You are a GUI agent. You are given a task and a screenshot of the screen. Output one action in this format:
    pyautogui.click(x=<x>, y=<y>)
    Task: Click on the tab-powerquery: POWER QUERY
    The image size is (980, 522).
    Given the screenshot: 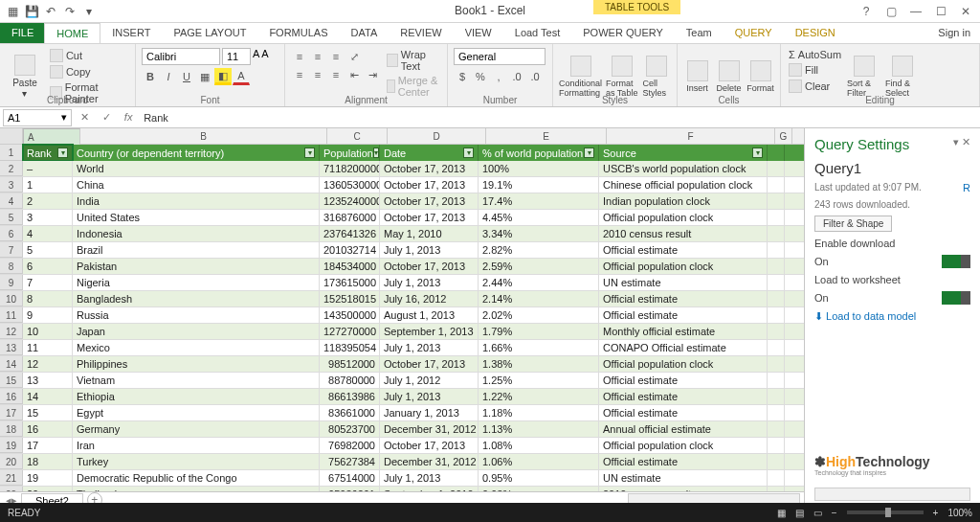 What is the action you would take?
    pyautogui.click(x=623, y=33)
    